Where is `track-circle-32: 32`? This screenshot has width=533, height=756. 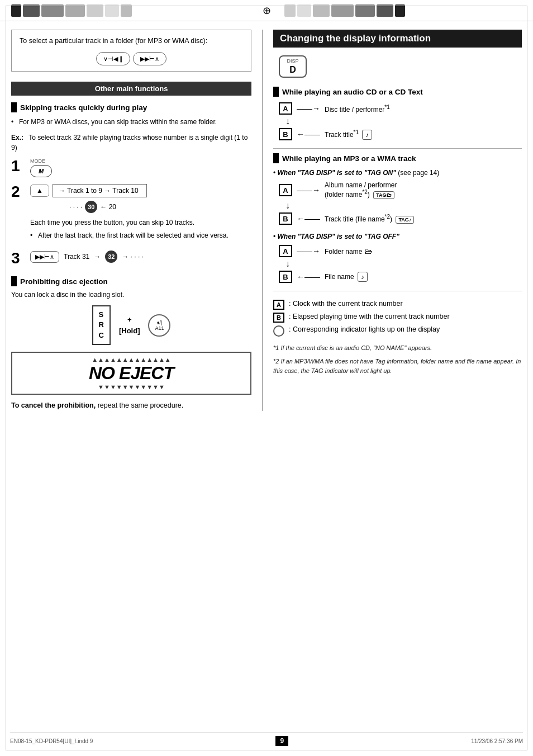 track-circle-32: 32 is located at coordinates (111, 257).